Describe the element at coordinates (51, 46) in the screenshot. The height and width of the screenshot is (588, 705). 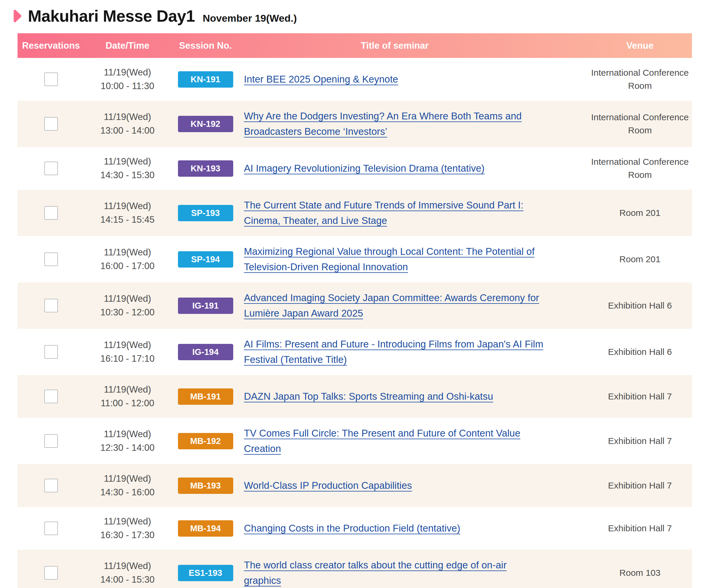
I see `column-header-reservations: Reservations` at that location.